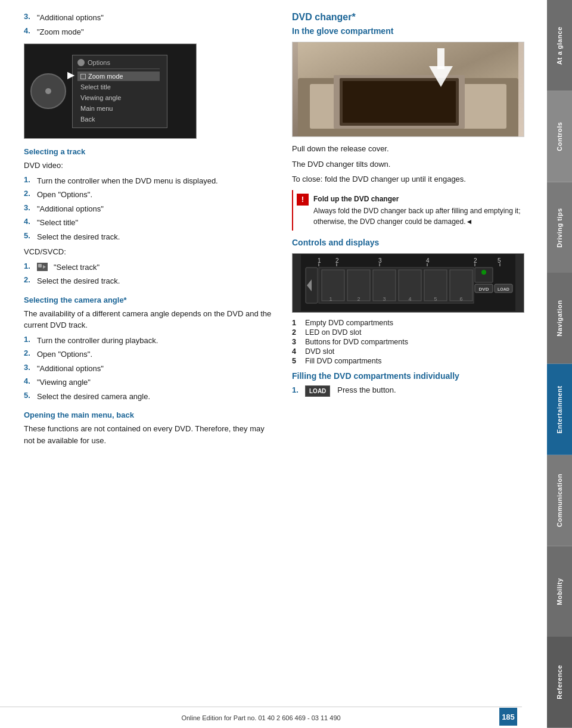  What do you see at coordinates (559, 364) in the screenshot?
I see `right-sidebar: At a glance Controls Driving tips Naviga…` at bounding box center [559, 364].